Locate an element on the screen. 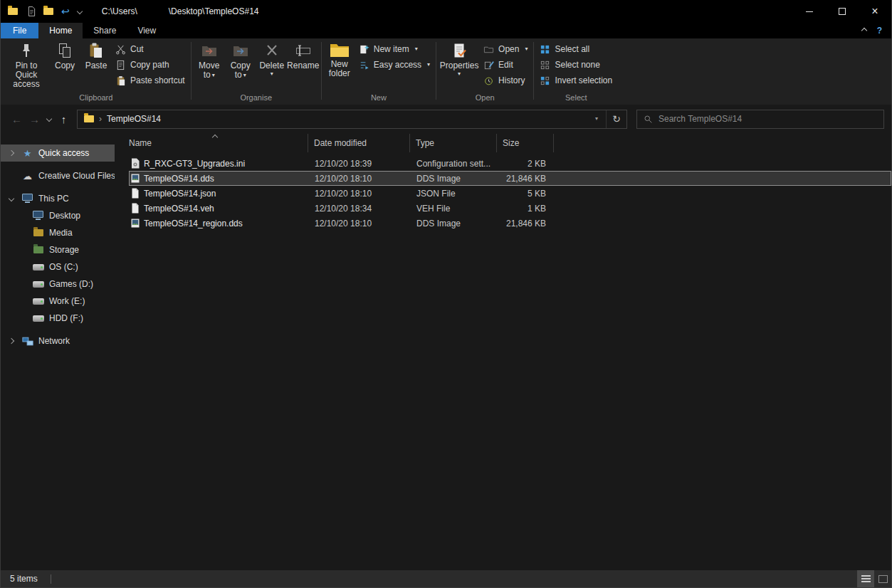  qat-new-folder-icon is located at coordinates (48, 11).